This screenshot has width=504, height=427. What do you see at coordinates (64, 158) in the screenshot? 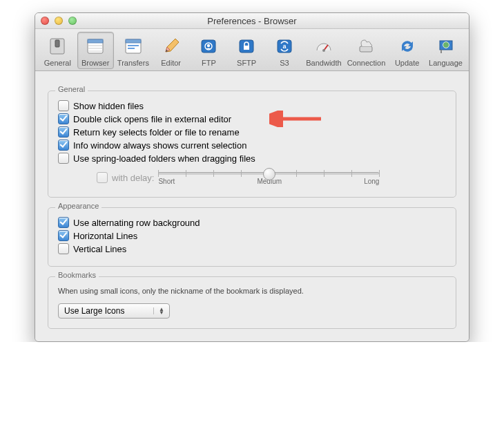
I see `checkbox-spring-loaded` at bounding box center [64, 158].